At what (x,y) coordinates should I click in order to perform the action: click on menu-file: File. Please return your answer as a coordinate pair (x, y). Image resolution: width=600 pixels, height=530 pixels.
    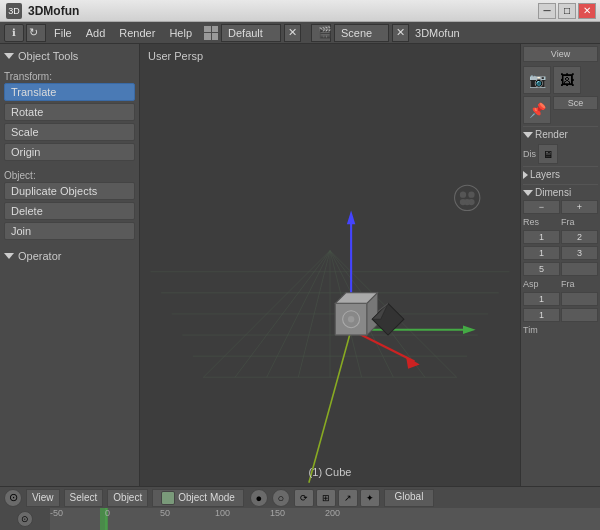
    Looking at the image, I should click on (63, 33).